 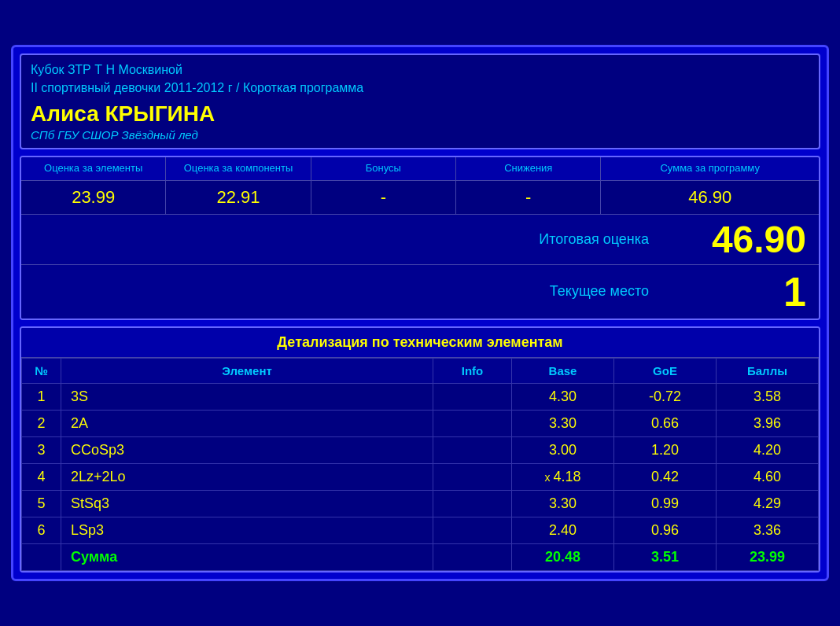 What do you see at coordinates (473, 557) in the screenshot?
I see `sum-info` at bounding box center [473, 557].